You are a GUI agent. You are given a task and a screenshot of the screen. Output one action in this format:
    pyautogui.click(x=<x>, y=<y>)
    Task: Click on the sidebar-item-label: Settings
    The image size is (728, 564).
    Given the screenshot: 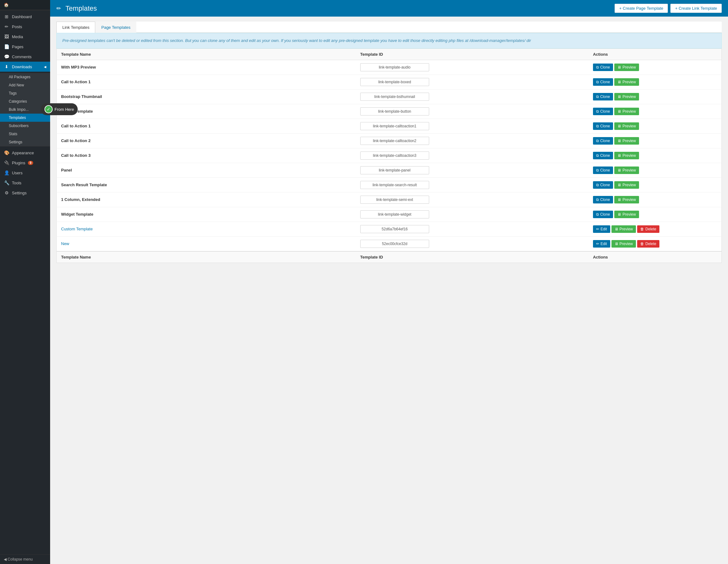 What is the action you would take?
    pyautogui.click(x=19, y=193)
    